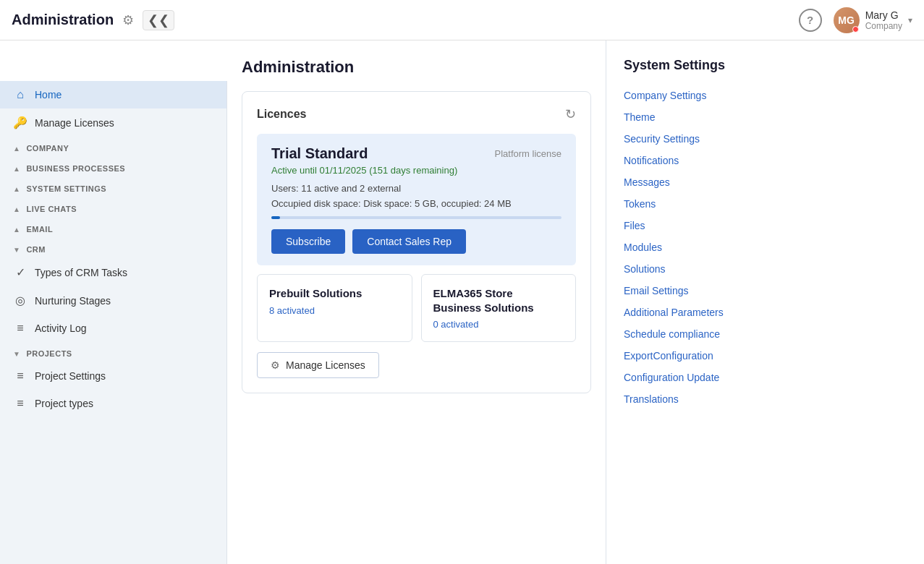  I want to click on user-company: Company, so click(884, 26).